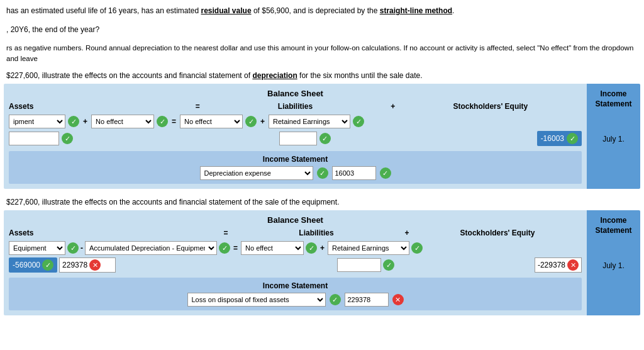 The image size is (644, 350). What do you see at coordinates (367, 300) in the screenshot?
I see `section2-income-value` at bounding box center [367, 300].